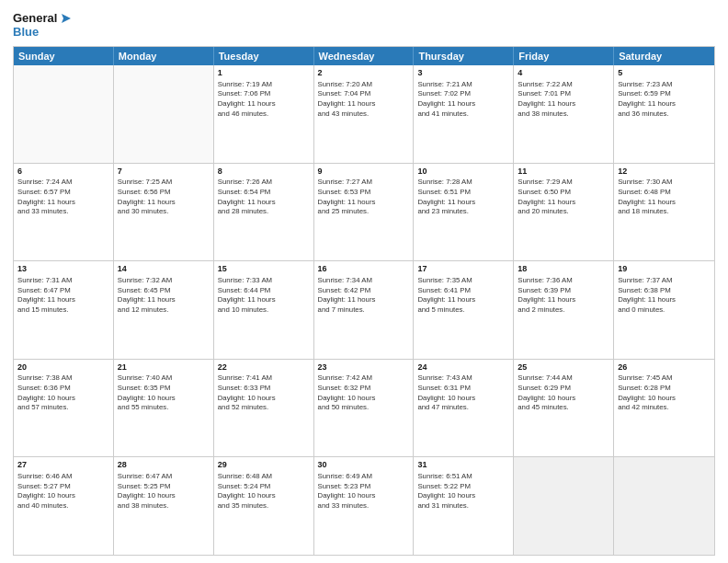 The height and width of the screenshot is (563, 728). Describe the element at coordinates (264, 270) in the screenshot. I see `day-number: 15` at that location.